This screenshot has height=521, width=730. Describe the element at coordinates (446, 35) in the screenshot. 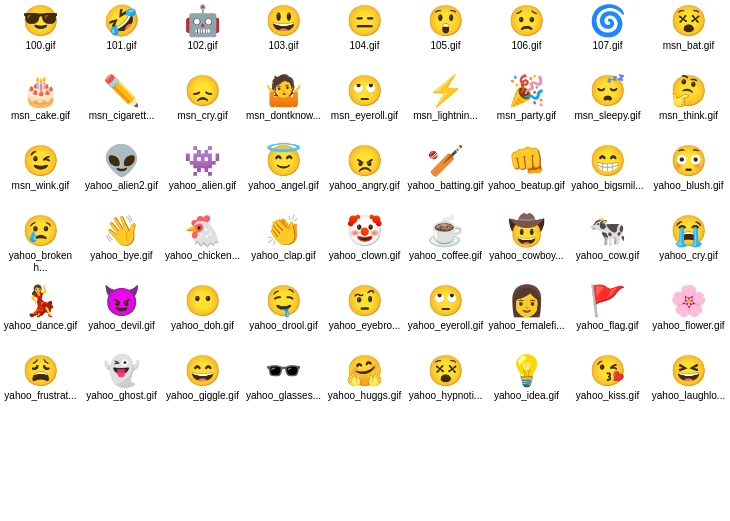

I see `list-item: 😲105.gif` at that location.